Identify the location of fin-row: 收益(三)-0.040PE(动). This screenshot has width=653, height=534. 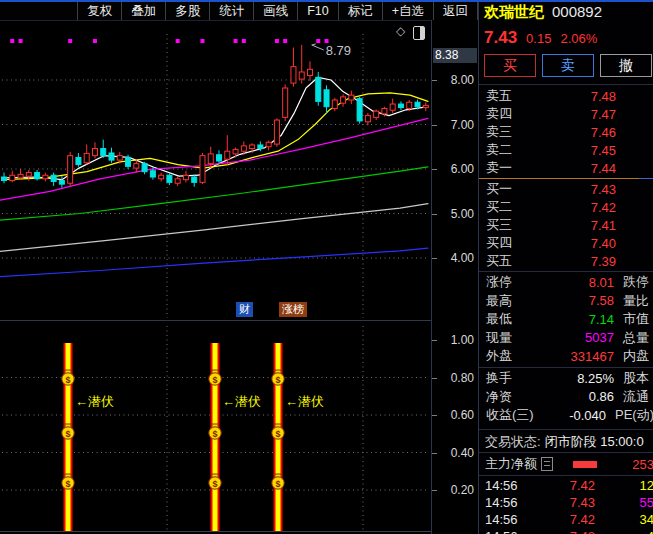
(566, 416).